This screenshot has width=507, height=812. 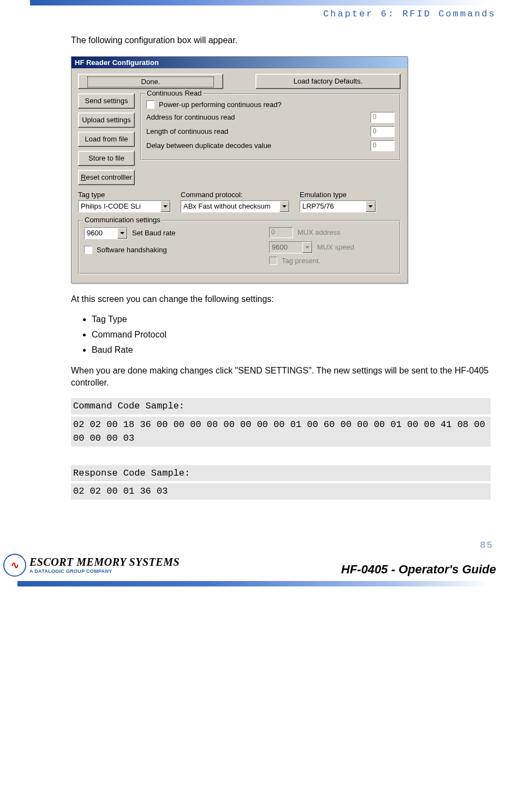 I want to click on continuous-read-group: Continuous Read Power-up performing cont…, so click(x=271, y=127).